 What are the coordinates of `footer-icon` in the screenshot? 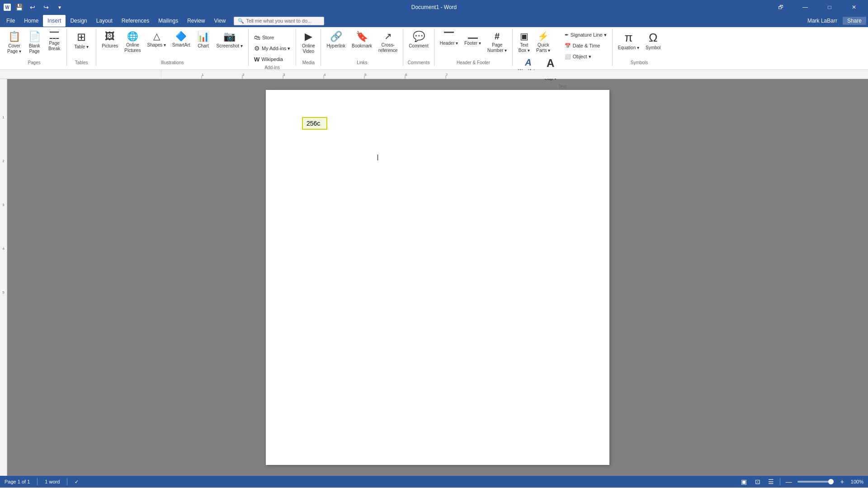 It's located at (473, 35).